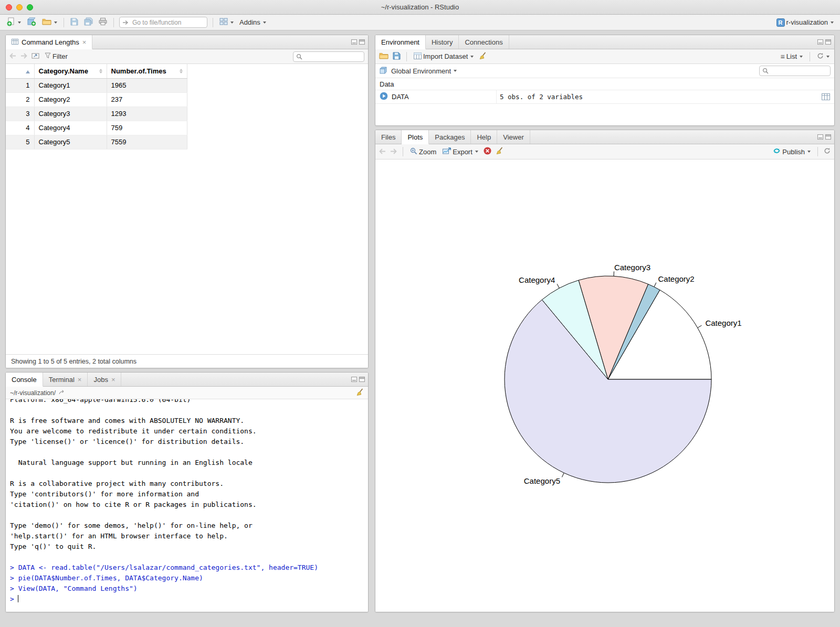 The width and height of the screenshot is (840, 627). What do you see at coordinates (163, 22) in the screenshot?
I see `goto-file-input` at bounding box center [163, 22].